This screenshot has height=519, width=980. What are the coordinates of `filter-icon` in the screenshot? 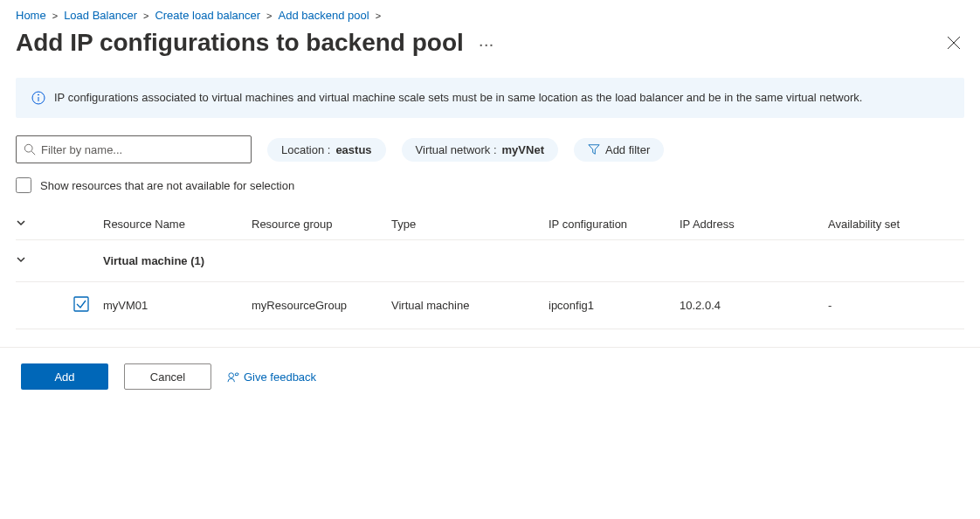 It's located at (594, 149).